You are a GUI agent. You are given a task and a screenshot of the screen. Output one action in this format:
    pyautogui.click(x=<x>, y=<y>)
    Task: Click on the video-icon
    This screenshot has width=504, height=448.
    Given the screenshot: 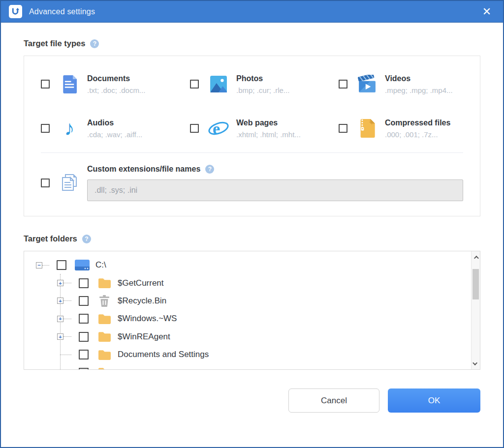 What is the action you would take?
    pyautogui.click(x=367, y=84)
    